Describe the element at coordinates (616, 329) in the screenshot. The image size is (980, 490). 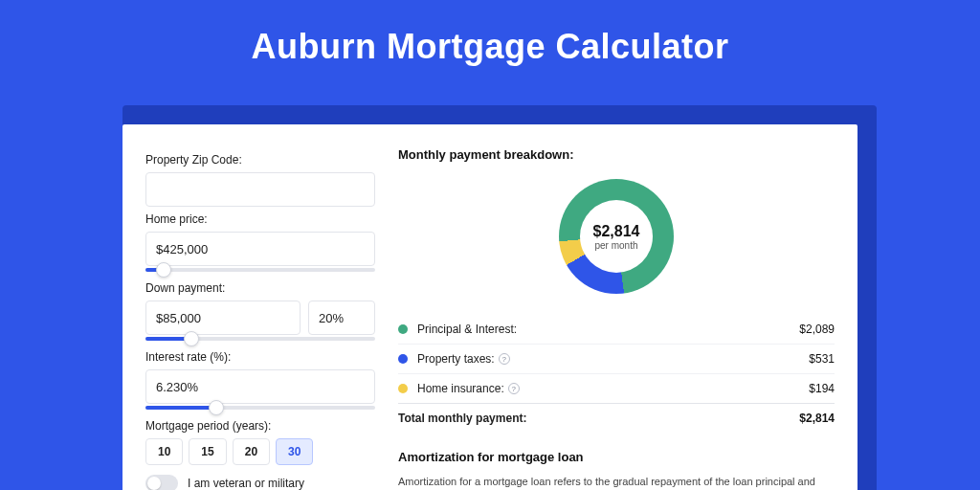
I see `legend-row: Principal & Interest:$2,089` at that location.